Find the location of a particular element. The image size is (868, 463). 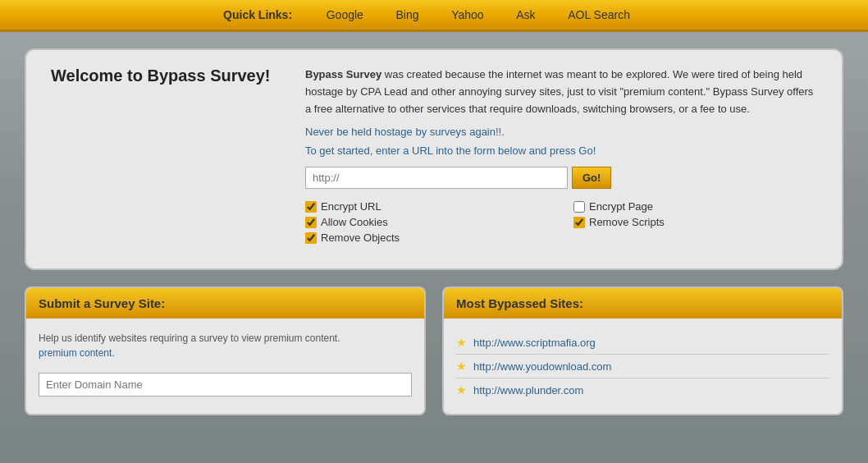

nav-link-yahoo: Yahoo is located at coordinates (468, 15).